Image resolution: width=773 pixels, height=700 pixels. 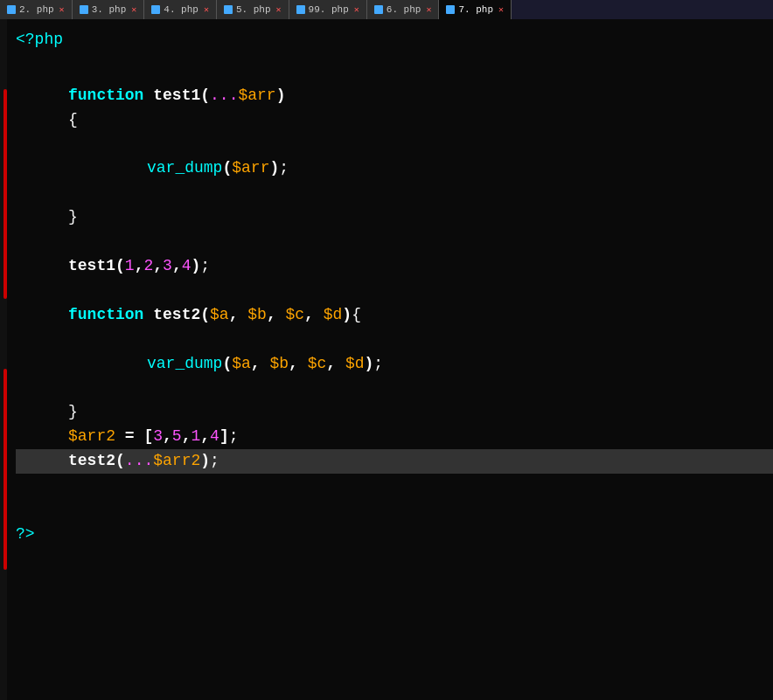 What do you see at coordinates (329, 10) in the screenshot?
I see `tab-99: 99. php ✕` at bounding box center [329, 10].